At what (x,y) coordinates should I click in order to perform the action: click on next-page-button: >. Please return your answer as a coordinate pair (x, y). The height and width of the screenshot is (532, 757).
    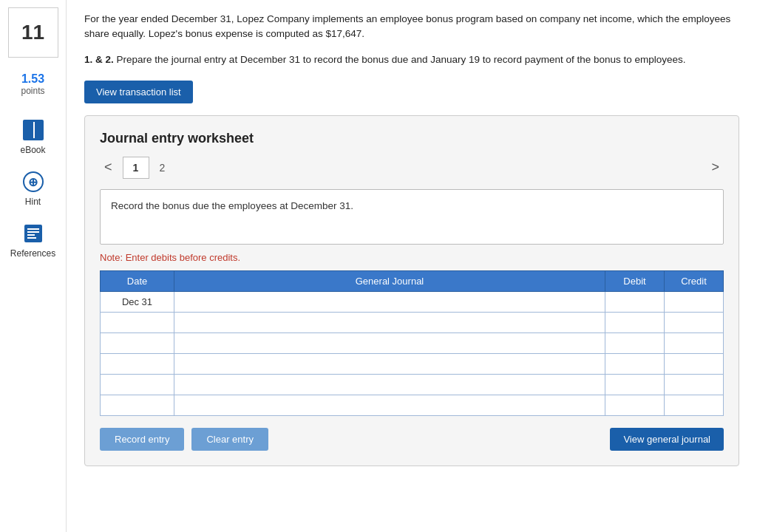
    Looking at the image, I should click on (716, 167).